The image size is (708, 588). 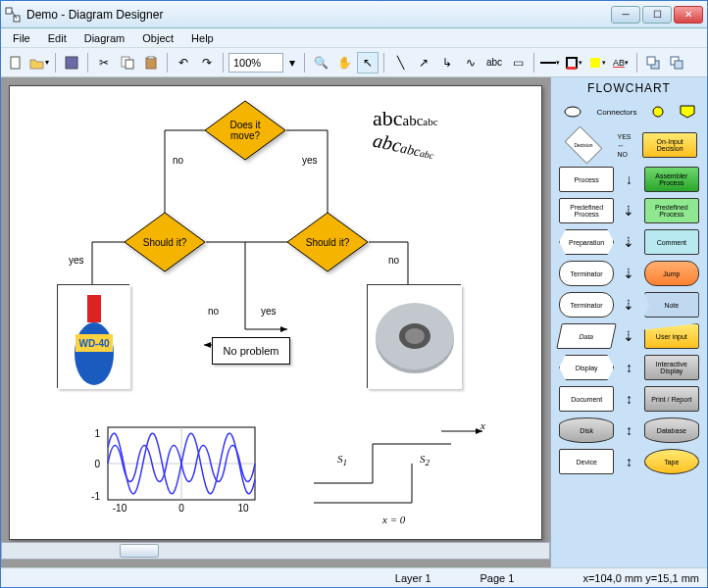 I want to click on shape-device: Device, so click(x=586, y=462).